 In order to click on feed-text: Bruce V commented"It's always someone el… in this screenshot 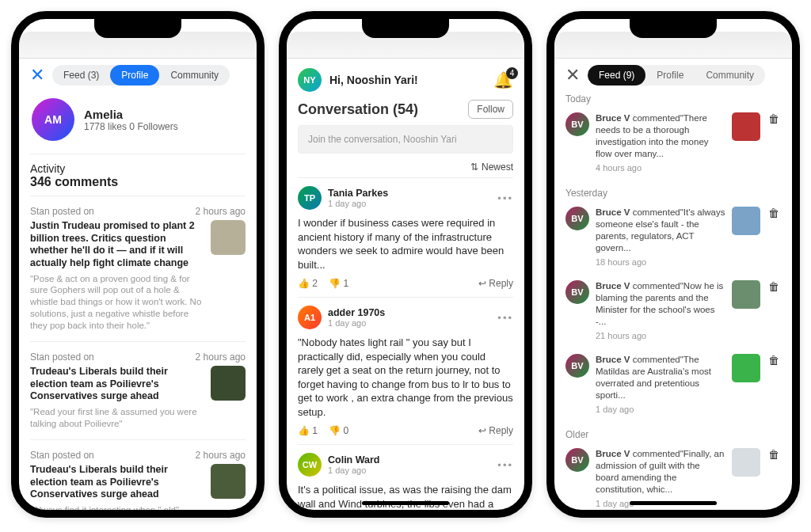, I will do `click(661, 238)`.